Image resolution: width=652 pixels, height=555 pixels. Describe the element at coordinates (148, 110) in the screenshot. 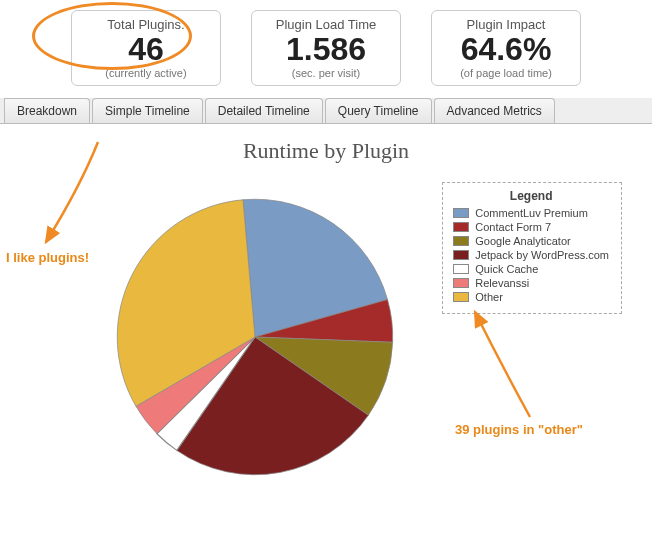

I see `tab-simple-timeline: Simple Timeline` at that location.